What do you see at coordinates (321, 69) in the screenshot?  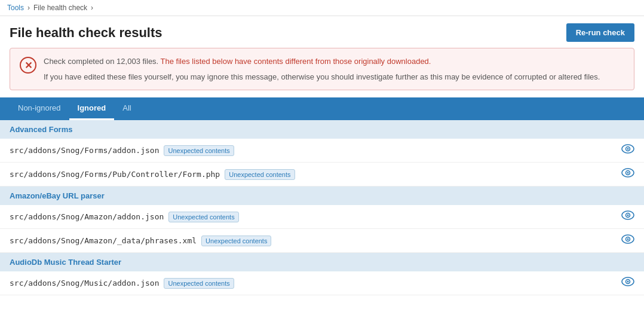 I see `alert-text: Check completed on 12,003 files. The fil…` at bounding box center [321, 69].